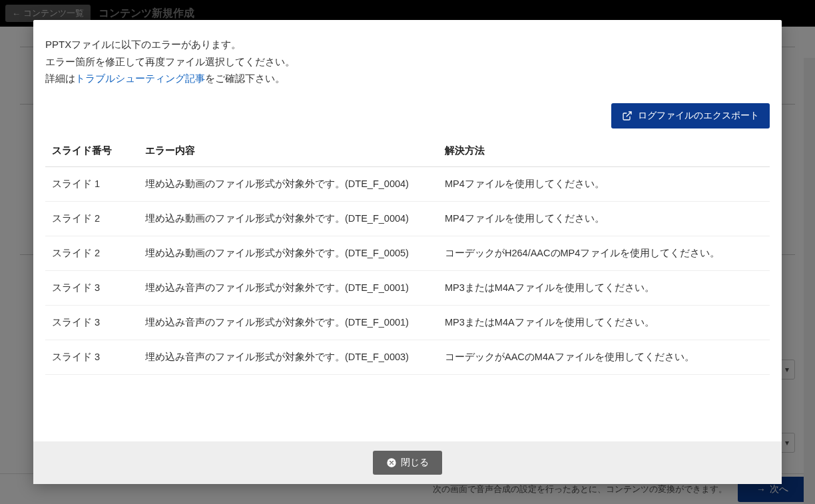 This screenshot has height=504, width=815. What do you see at coordinates (408, 463) in the screenshot?
I see `close-button: 閉じる` at bounding box center [408, 463].